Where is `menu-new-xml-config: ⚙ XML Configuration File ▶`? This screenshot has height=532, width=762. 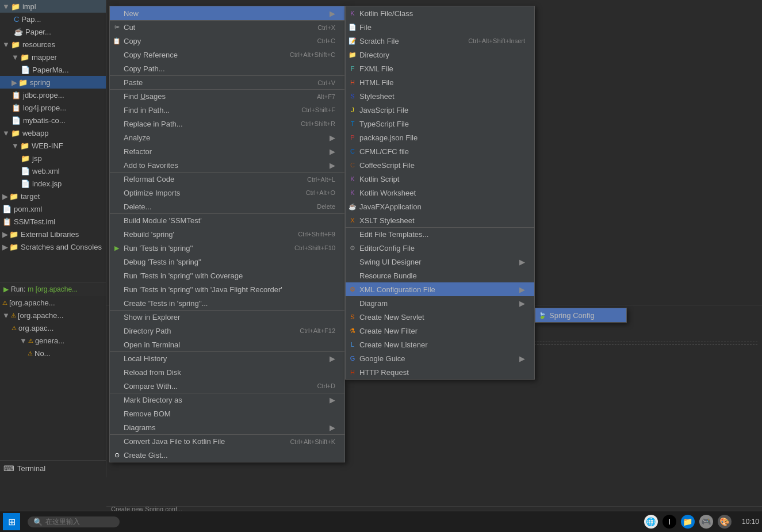
menu-new-xml-config: ⚙ XML Configuration File ▶ is located at coordinates (440, 289).